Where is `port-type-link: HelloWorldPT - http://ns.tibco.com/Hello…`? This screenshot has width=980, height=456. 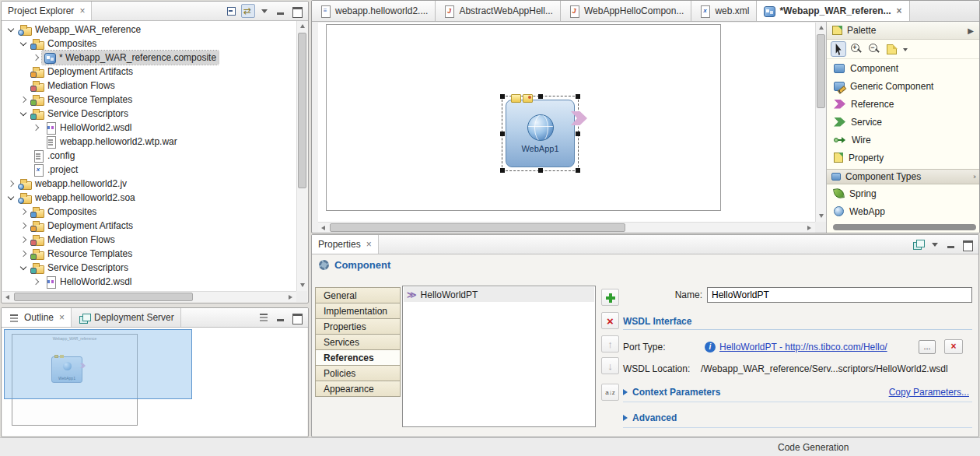 port-type-link: HelloWorldPT - http://ns.tibco.com/Hello… is located at coordinates (803, 347).